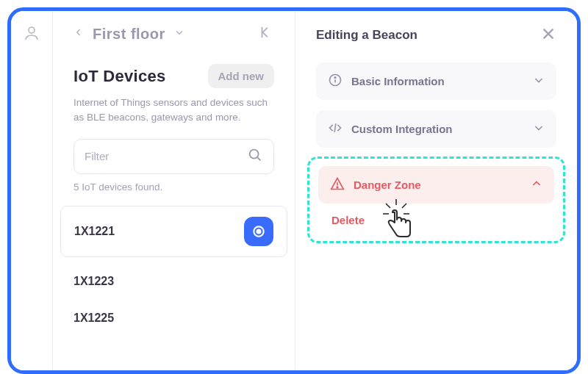 Image resolution: width=588 pixels, height=374 pixels. I want to click on accordion-label: Custom Integration, so click(402, 129).